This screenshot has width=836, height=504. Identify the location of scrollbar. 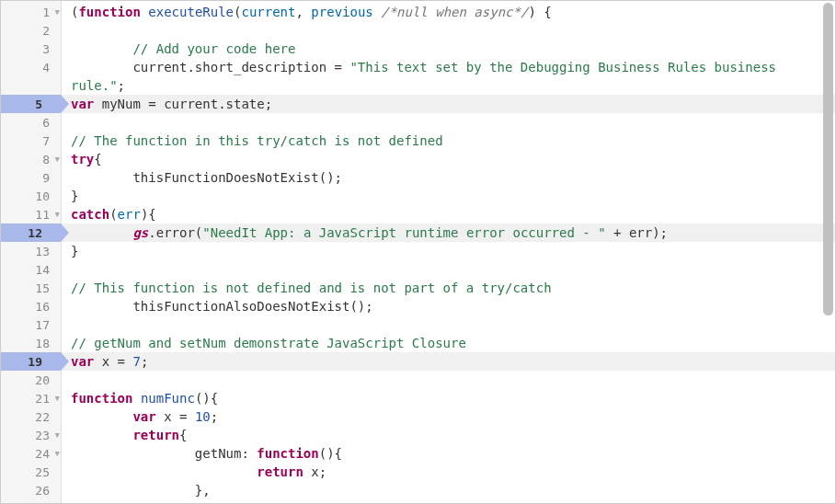
(828, 159).